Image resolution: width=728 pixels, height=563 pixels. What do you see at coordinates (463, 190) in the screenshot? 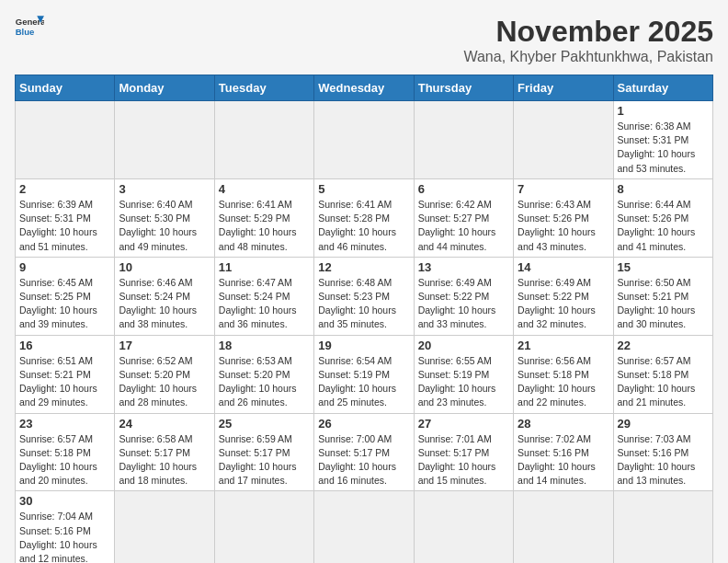
I see `day-number: 6` at bounding box center [463, 190].